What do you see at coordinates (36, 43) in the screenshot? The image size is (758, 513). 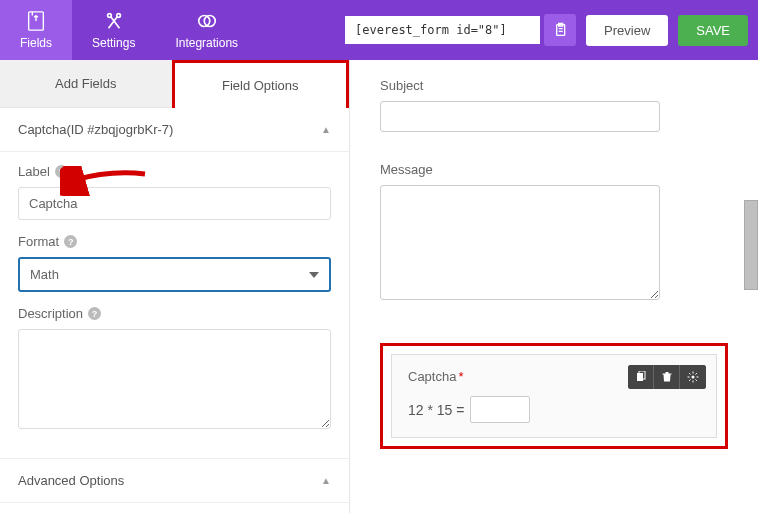 I see `nav-fields-label: Fields` at bounding box center [36, 43].